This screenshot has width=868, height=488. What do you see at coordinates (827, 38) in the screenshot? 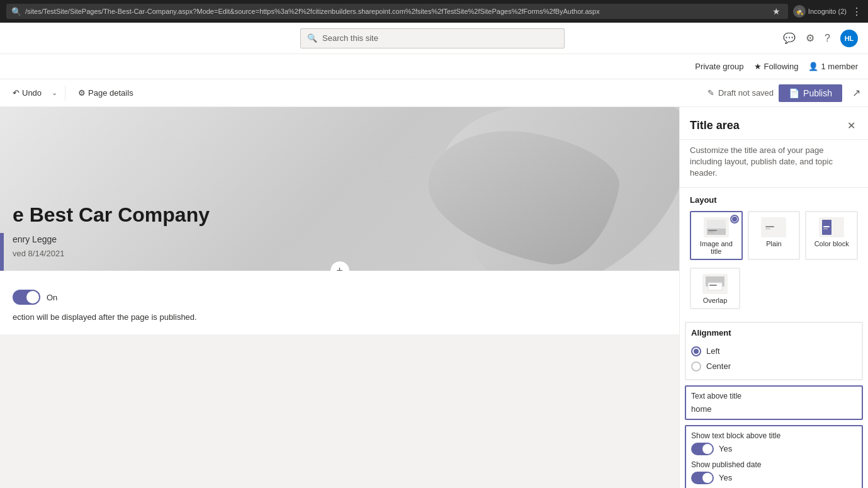
I see `help-icon: ?` at bounding box center [827, 38].